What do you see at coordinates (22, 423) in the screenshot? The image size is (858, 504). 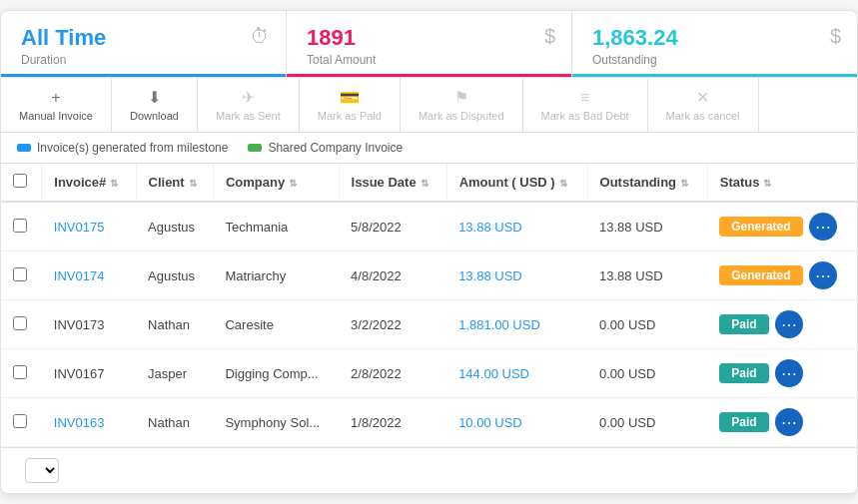 I see `row-checkbox-INV0163` at bounding box center [22, 423].